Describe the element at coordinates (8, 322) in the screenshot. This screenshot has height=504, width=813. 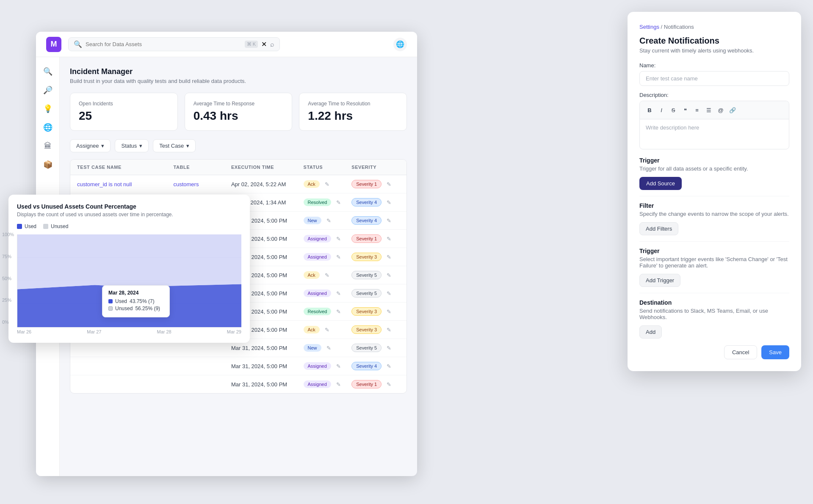
I see `y-label-0: 0%` at that location.